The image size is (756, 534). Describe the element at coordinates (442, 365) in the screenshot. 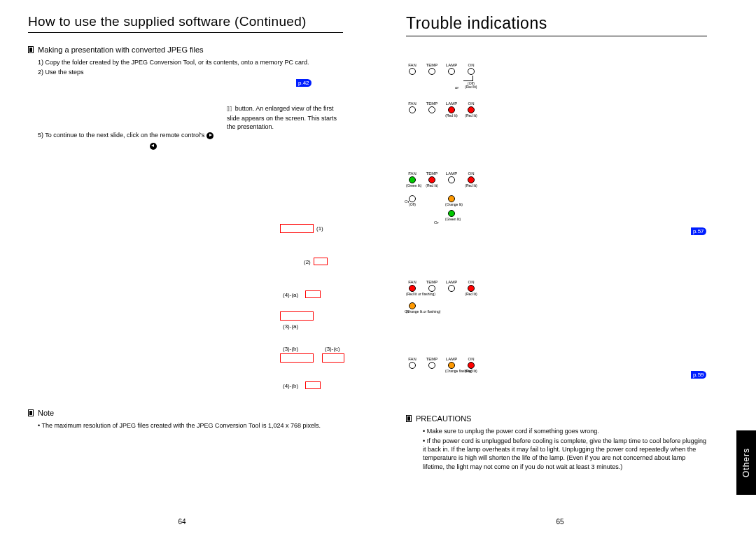

I see `led-panel-5: FAN TEMP LAMP(Orange flashing) ON(Red li…` at that location.